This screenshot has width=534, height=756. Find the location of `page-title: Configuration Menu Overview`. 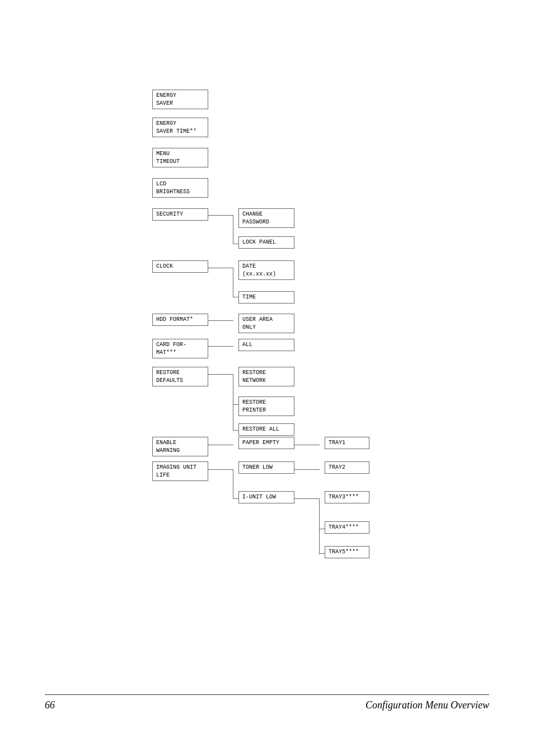

page-title: Configuration Menu Overview is located at coordinates (428, 706).